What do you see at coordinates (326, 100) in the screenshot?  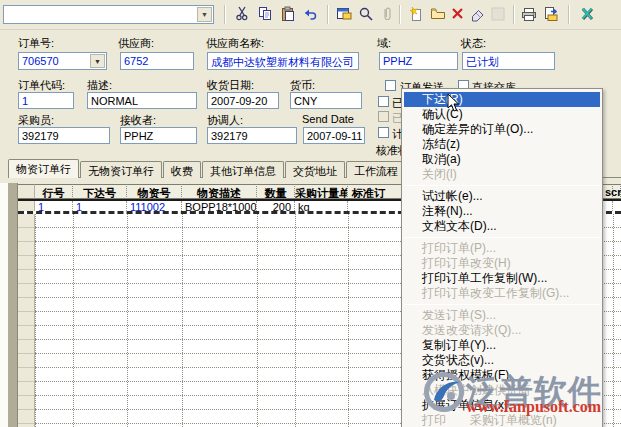 I see `currency-field: CNY` at bounding box center [326, 100].